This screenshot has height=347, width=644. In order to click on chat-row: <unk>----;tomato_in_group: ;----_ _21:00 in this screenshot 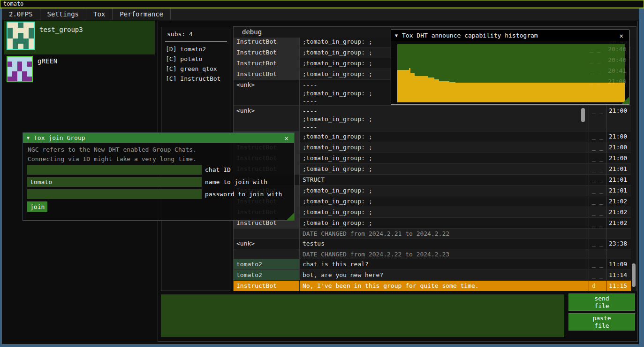, I will do `click(432, 118)`.